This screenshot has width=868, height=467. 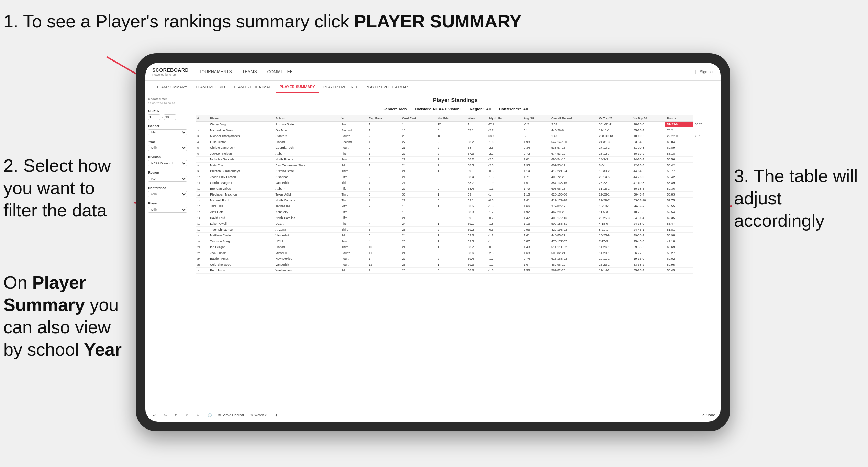 I want to click on table-cell: 440-26-6, so click(x=573, y=131).